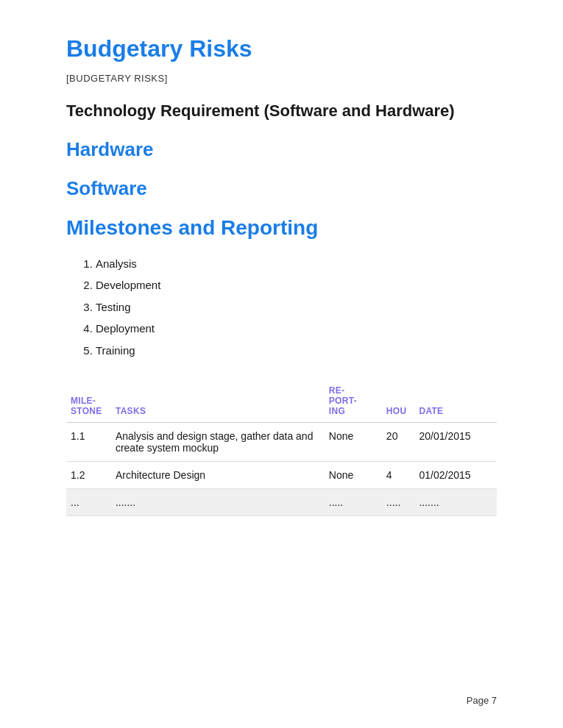 This screenshot has width=563, height=728. I want to click on cell-reporting: ....., so click(353, 503).